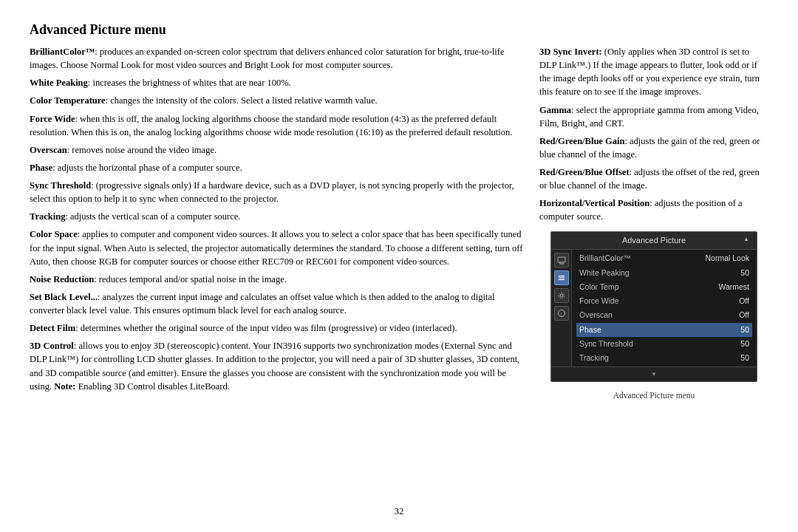 The height and width of the screenshot is (532, 798). I want to click on para-rgb-gain: Red/Green/Blue Gain: adjusts the gain of…, so click(654, 148).